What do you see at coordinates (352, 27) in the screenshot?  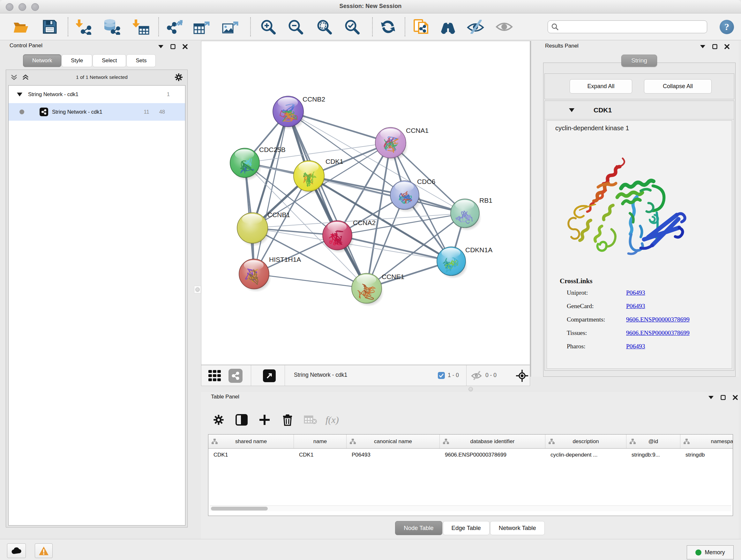 I see `zoom-selected-button` at bounding box center [352, 27].